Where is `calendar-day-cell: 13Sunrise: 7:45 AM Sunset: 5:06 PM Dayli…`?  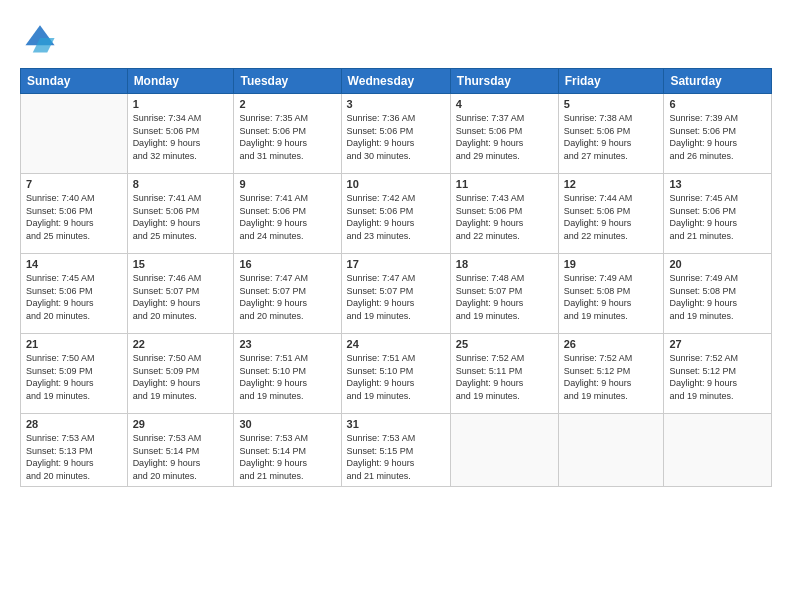 calendar-day-cell: 13Sunrise: 7:45 AM Sunset: 5:06 PM Dayli… is located at coordinates (718, 214).